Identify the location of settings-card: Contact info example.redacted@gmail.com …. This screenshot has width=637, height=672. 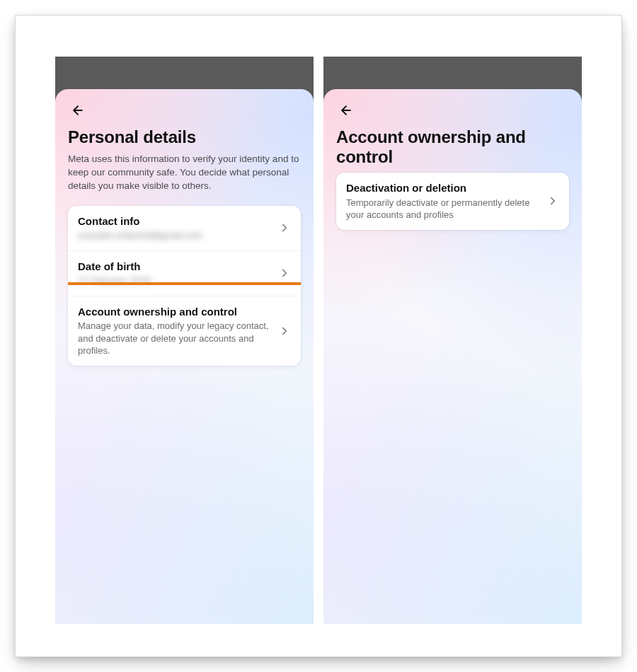
(184, 286).